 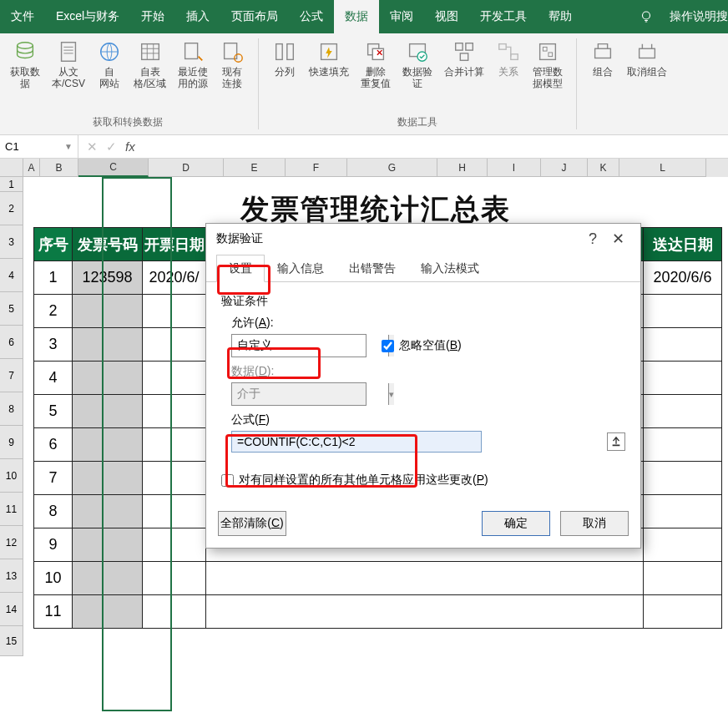 I want to click on row-header-8: 8, so click(x=12, y=409).